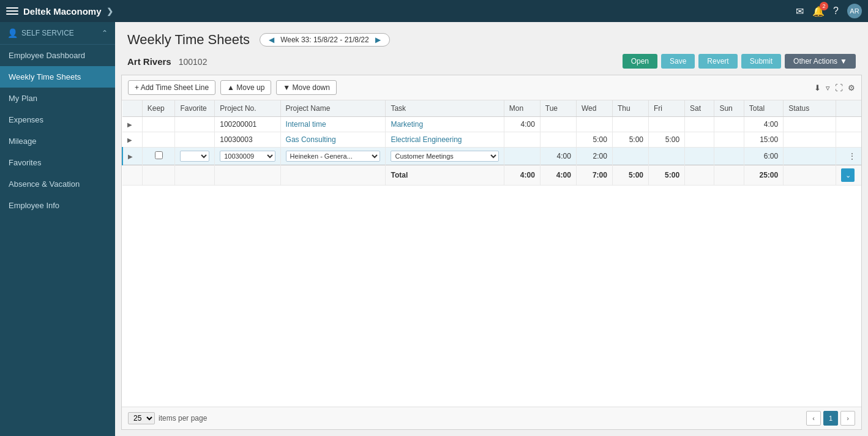 This screenshot has height=436, width=868. Describe the element at coordinates (246, 88) in the screenshot. I see `move-up-button: ▲ Move up` at that location.